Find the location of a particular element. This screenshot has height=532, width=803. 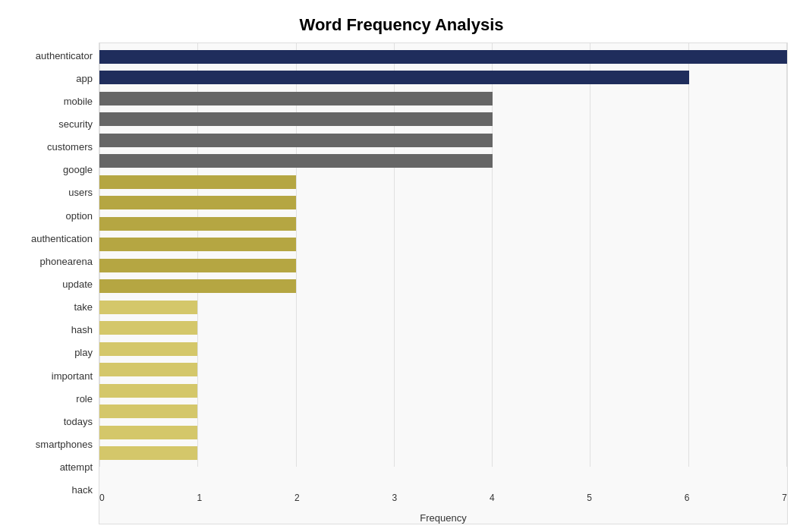

y-label-mobile: mobile is located at coordinates (54, 102).